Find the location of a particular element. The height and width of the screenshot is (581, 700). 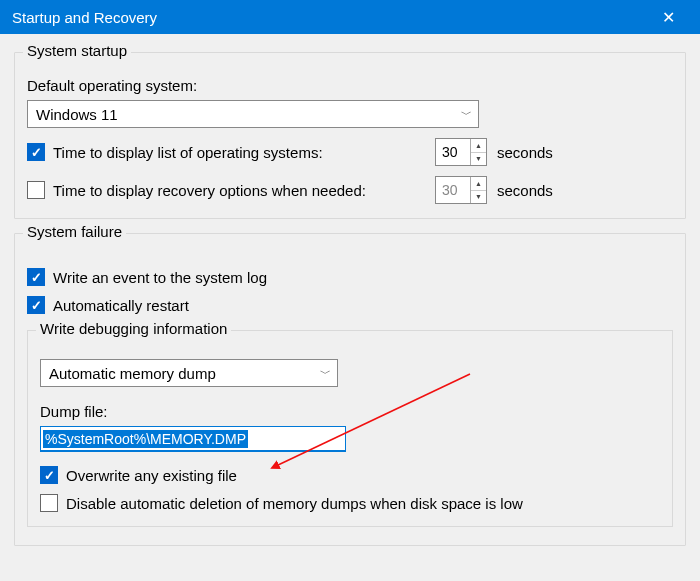

time-os-value: 30 is located at coordinates (453, 152).